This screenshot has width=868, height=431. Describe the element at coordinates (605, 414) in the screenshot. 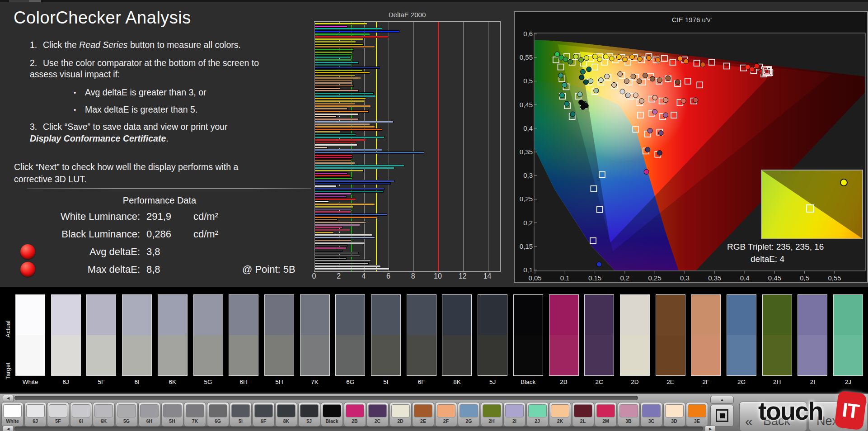

I see `swatch-button-2M: 2M` at that location.